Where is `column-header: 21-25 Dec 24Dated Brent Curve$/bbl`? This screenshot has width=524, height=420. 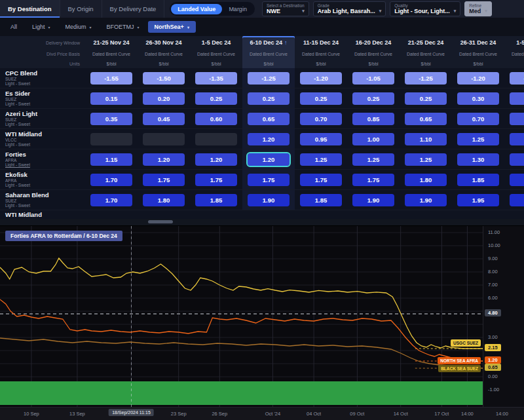 column-header: 21-25 Dec 24Dated Brent Curve$/bbl is located at coordinates (426, 52).